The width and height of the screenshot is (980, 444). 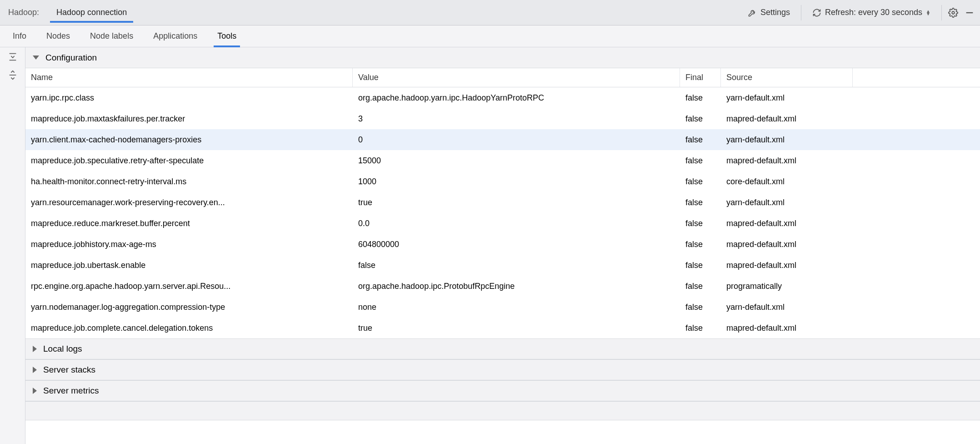 What do you see at coordinates (700, 77) in the screenshot?
I see `col-final: Final` at bounding box center [700, 77].